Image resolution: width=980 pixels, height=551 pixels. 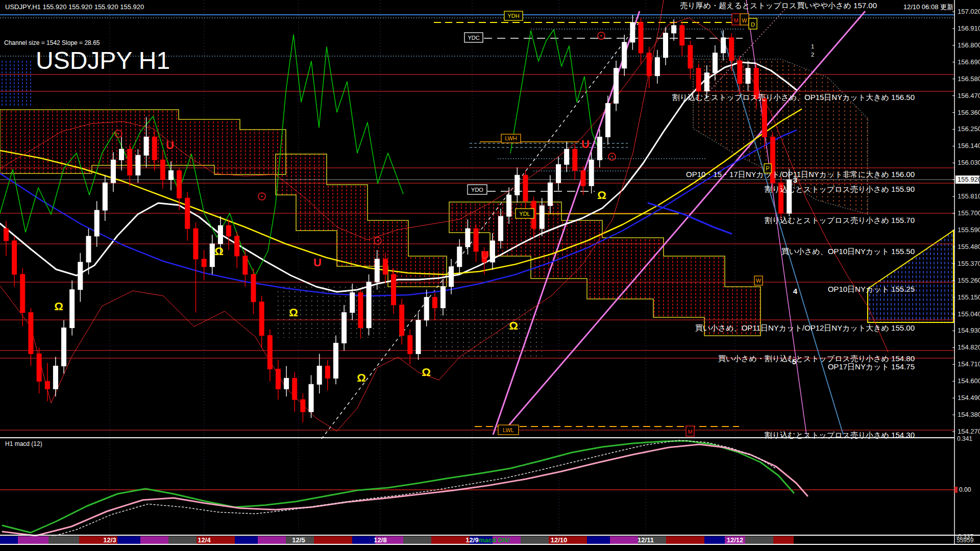 What do you see at coordinates (75, 7) in the screenshot?
I see `symbol-ohlc-line: USDJPY,H1 155.920 155.920 155.920 155.92…` at bounding box center [75, 7].